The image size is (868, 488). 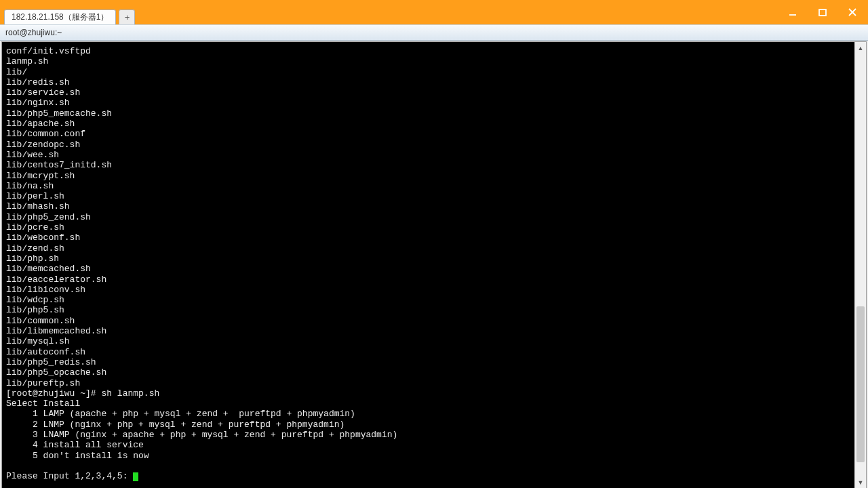 I want to click on minimize-icon, so click(x=793, y=12).